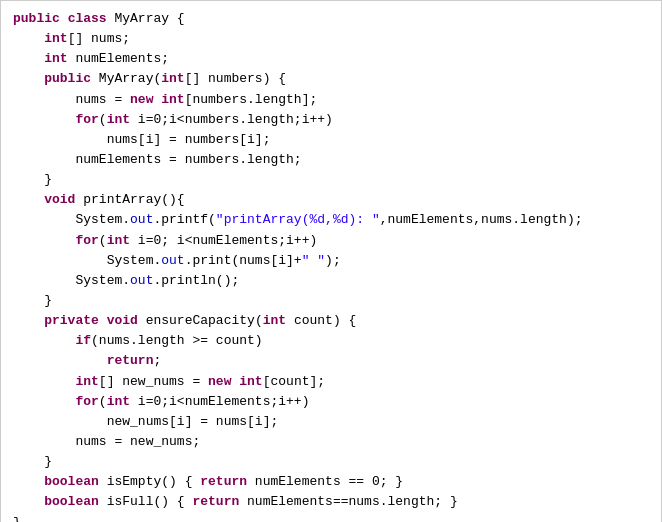 This screenshot has height=522, width=662. Describe the element at coordinates (331, 341) in the screenshot. I see `code-line-17: if(nums.length >= count)` at that location.